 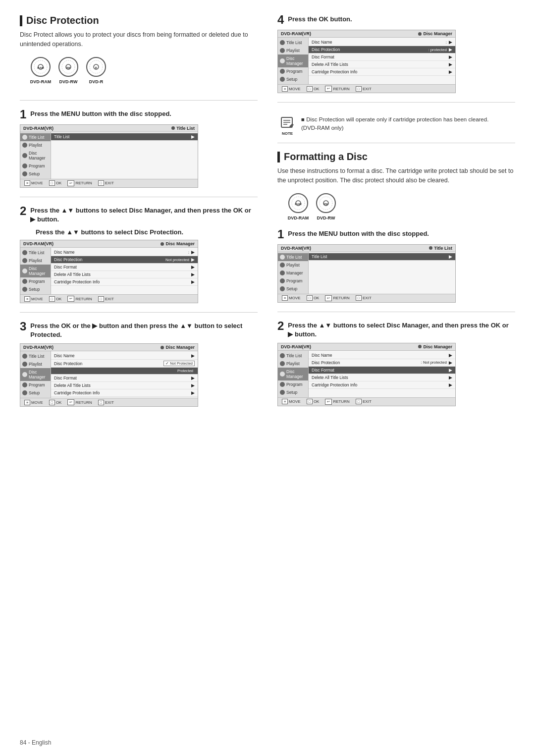 I want to click on menu-row-title-list-f1: Title List ▶, so click(x=382, y=257).